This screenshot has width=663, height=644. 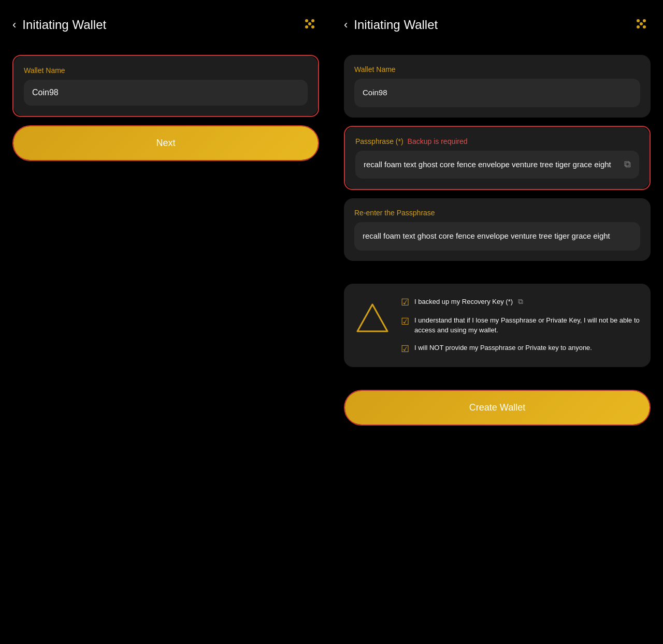 I want to click on checkbox-list: ☑ I backed up my Recovery Key (*) ⧉ ☑ I …, so click(x=521, y=325).